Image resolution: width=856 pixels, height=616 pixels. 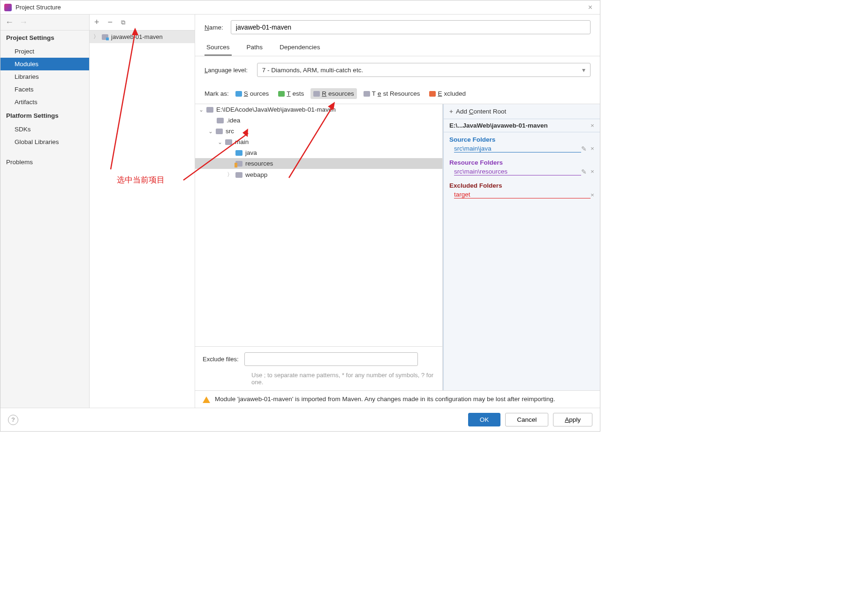 What do you see at coordinates (230, 131) in the screenshot?
I see `tree-src: src` at bounding box center [230, 131].